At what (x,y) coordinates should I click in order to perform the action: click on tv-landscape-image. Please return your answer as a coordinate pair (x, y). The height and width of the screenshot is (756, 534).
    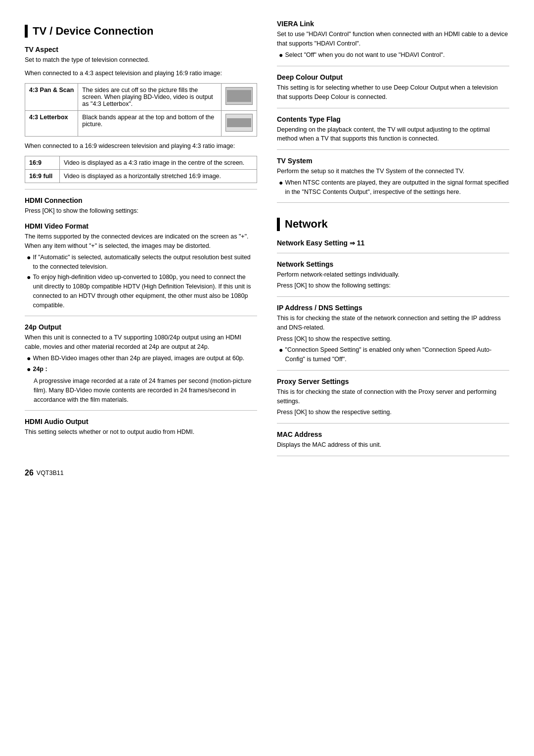
    Looking at the image, I should click on (239, 96).